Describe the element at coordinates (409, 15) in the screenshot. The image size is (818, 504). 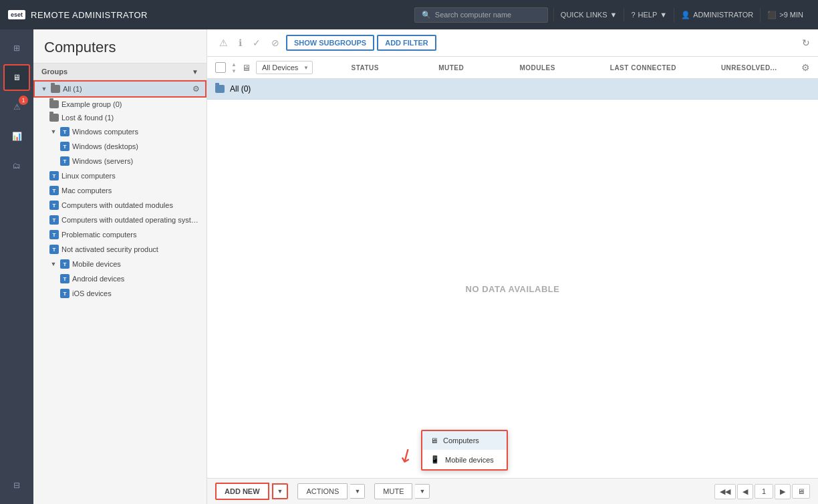
I see `navbar: eset REMOTE ADMINISTRATOR 🔍 Search compu…` at that location.